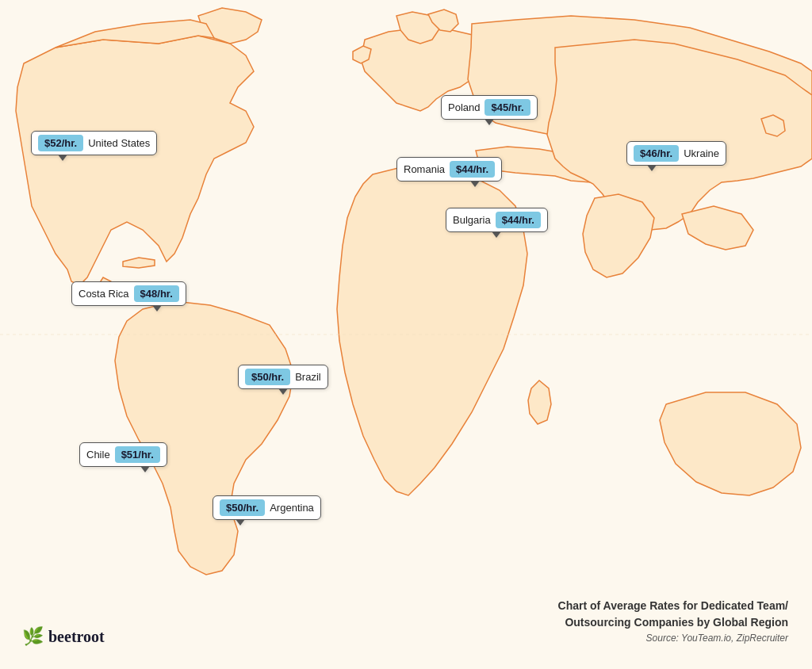 The width and height of the screenshot is (812, 669). Describe the element at coordinates (104, 293) in the screenshot. I see `country-costa-rica: Costa Rica` at that location.